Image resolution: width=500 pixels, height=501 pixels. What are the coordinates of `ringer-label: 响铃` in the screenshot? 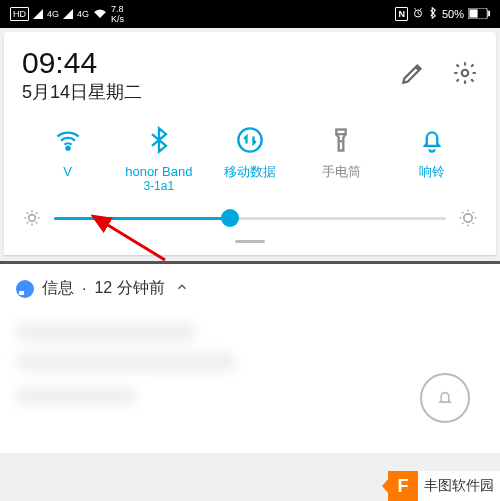 It's located at (432, 179).